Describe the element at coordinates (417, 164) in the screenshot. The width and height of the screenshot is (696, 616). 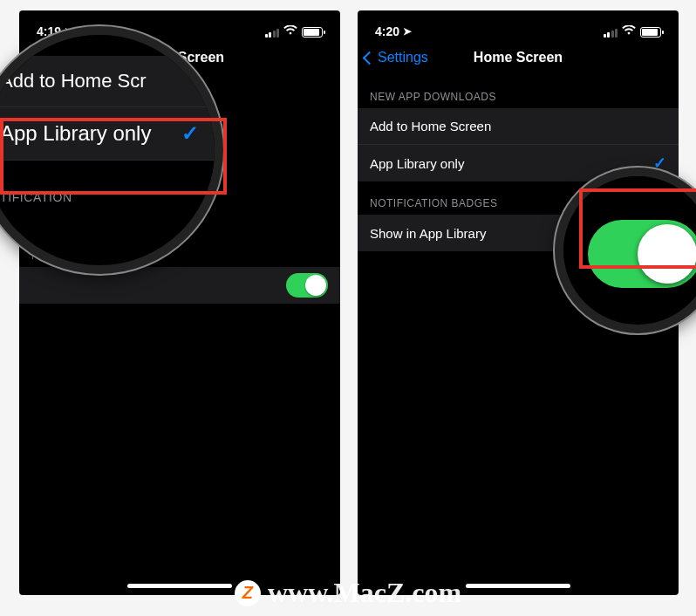
I see `option-label: App Library only` at that location.